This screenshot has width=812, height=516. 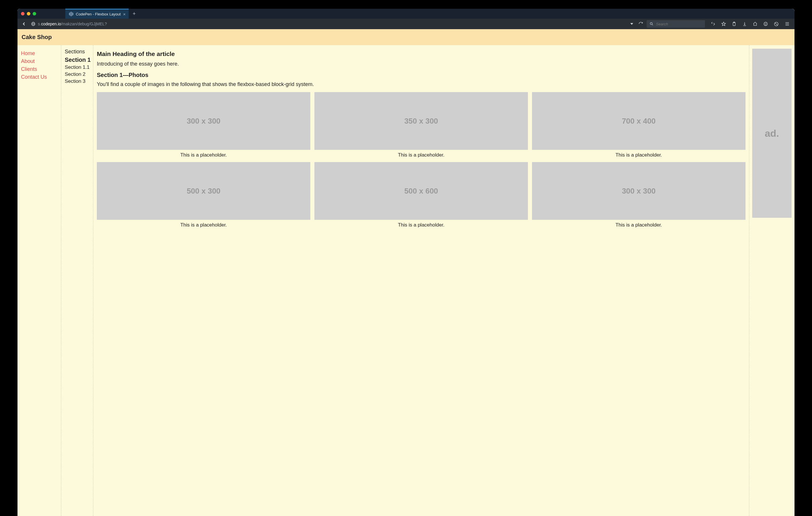 I want to click on section-1-title: Section 1—Photos, so click(x=421, y=75).